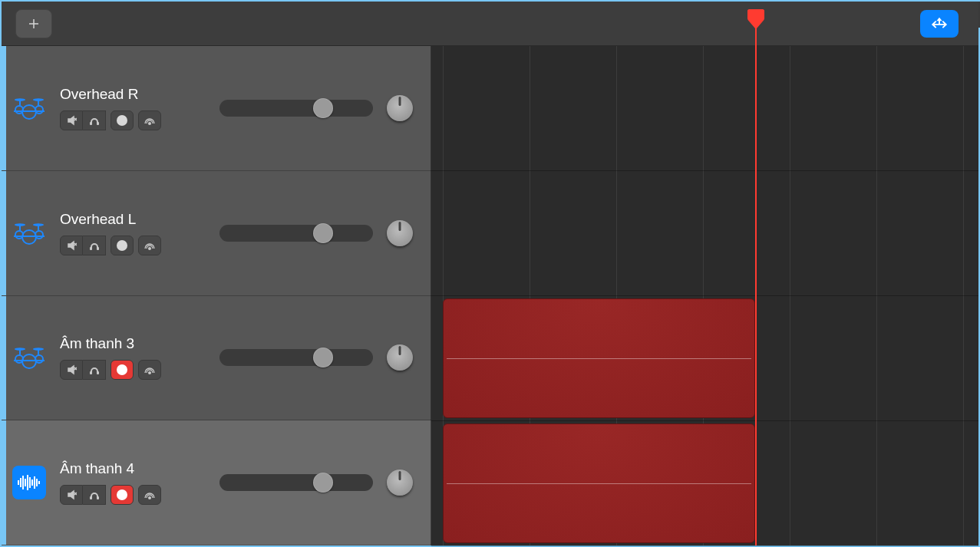  I want to click on track-name-label: Overhead L, so click(111, 219).